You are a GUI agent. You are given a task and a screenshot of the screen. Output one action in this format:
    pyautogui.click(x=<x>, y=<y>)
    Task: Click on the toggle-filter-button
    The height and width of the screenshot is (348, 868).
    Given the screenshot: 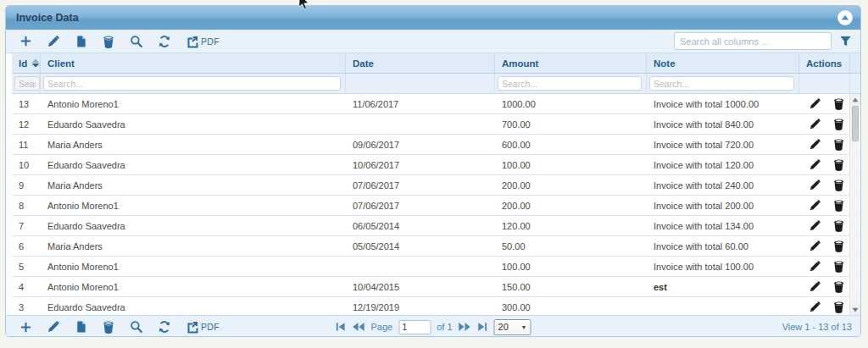 What is the action you would take?
    pyautogui.click(x=846, y=41)
    